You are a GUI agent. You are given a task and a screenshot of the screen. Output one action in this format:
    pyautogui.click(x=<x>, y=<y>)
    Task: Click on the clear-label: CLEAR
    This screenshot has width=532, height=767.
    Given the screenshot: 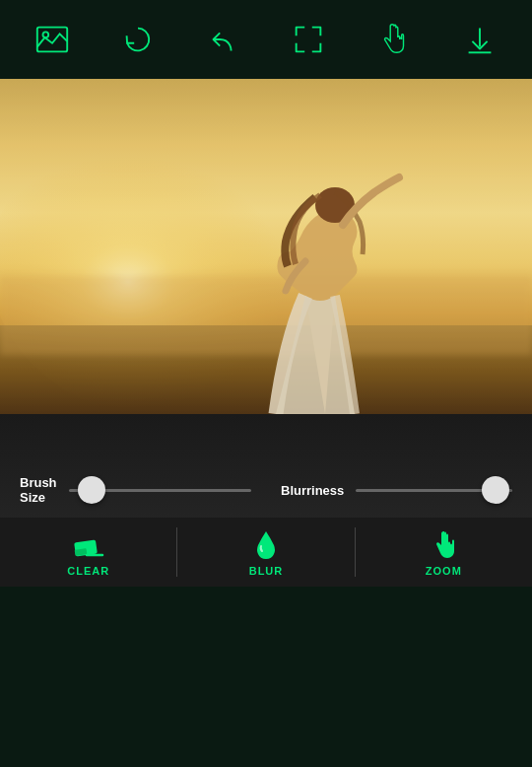 What is the action you would take?
    pyautogui.click(x=89, y=571)
    